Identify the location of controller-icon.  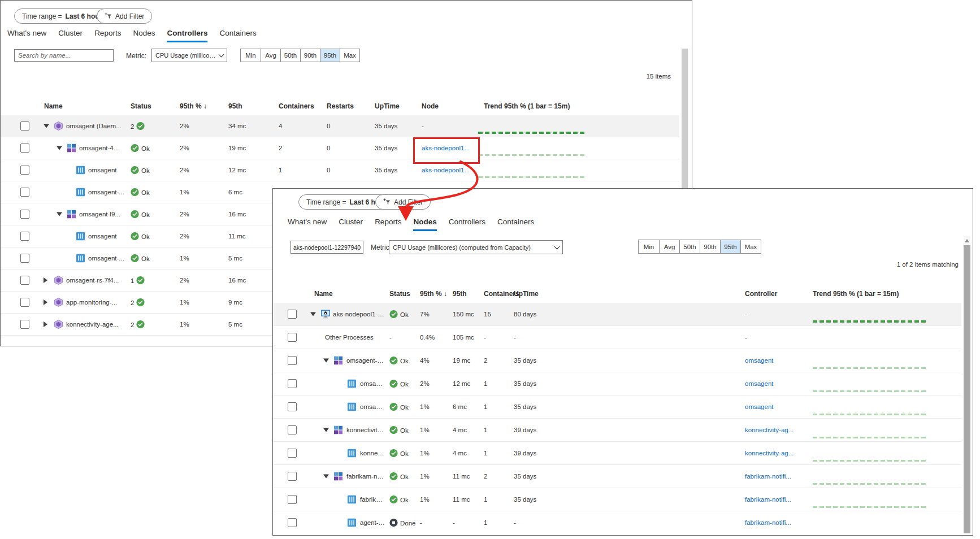
(59, 303).